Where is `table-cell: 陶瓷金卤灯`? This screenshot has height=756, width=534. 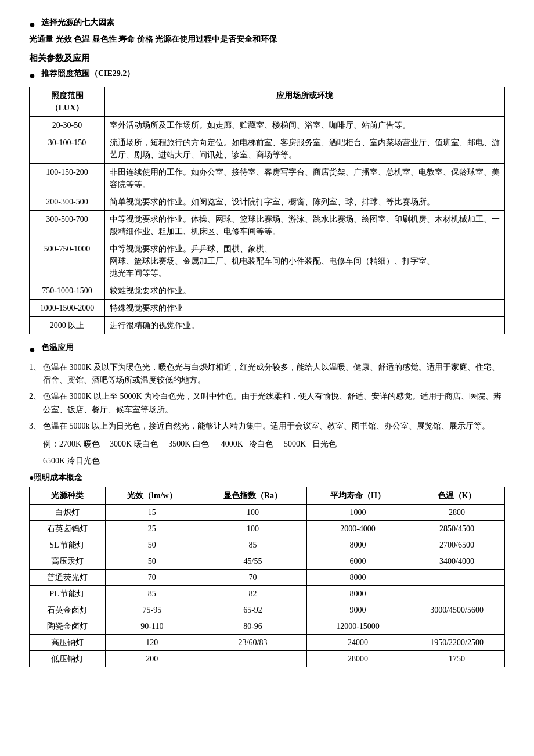
table-cell: 陶瓷金卤灯 is located at coordinates (67, 626).